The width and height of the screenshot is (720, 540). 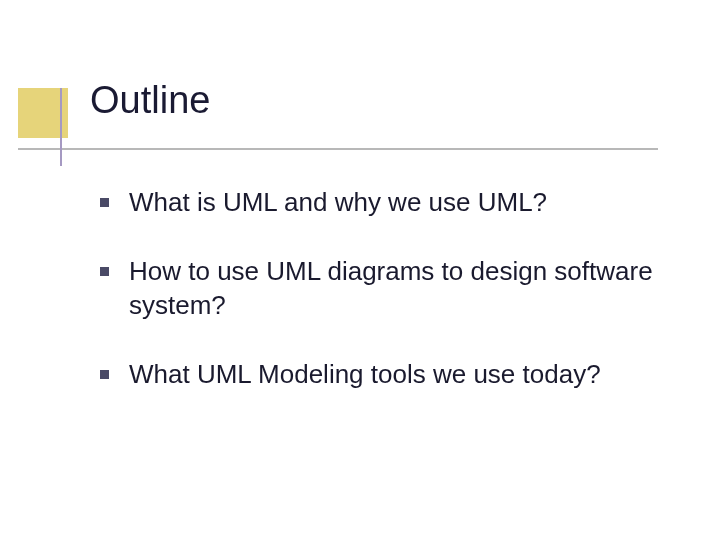 I want to click on list-item: How to use UML diagrams to design softwa…, so click(x=390, y=288).